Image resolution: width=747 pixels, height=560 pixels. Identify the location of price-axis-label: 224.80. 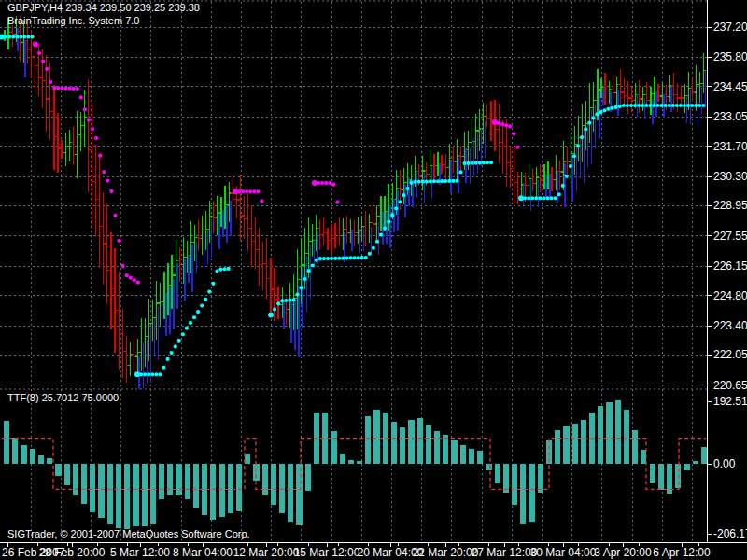
(730, 296).